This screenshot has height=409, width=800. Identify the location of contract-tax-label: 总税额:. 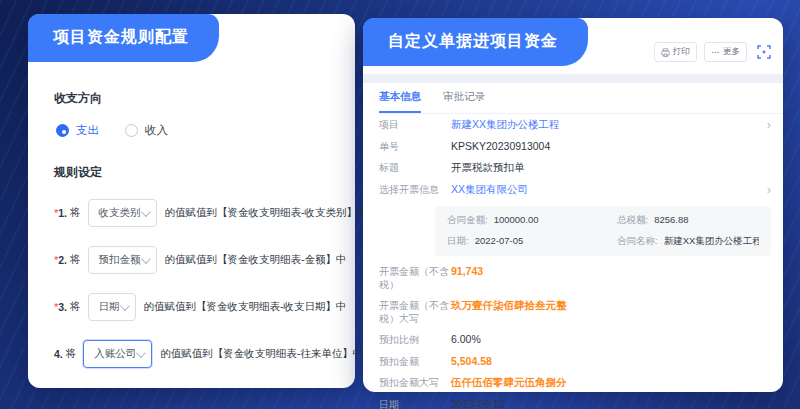
(632, 220).